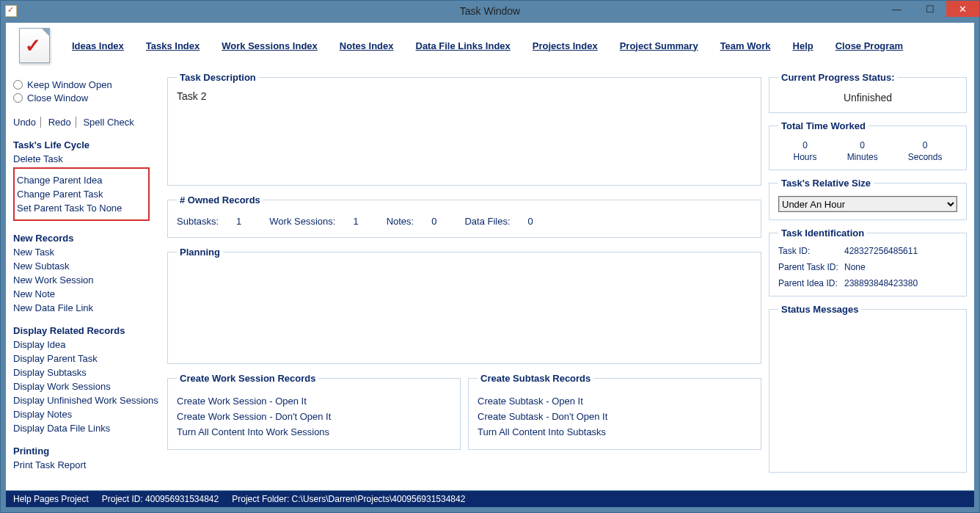 The image size is (980, 513). Describe the element at coordinates (868, 145) in the screenshot. I see `time-worked-group: Total Time Worked 0Hours 0Minutes 0Secon…` at that location.